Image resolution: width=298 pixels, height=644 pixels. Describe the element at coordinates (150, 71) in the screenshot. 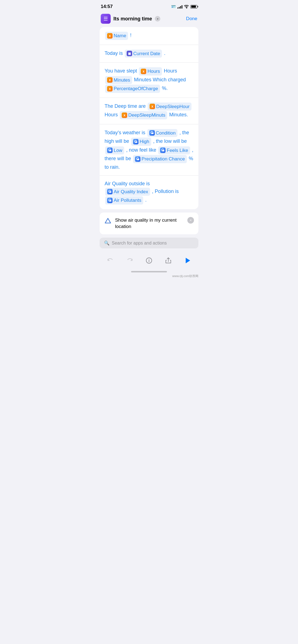

I see `hours-chip: x Hours` at that location.